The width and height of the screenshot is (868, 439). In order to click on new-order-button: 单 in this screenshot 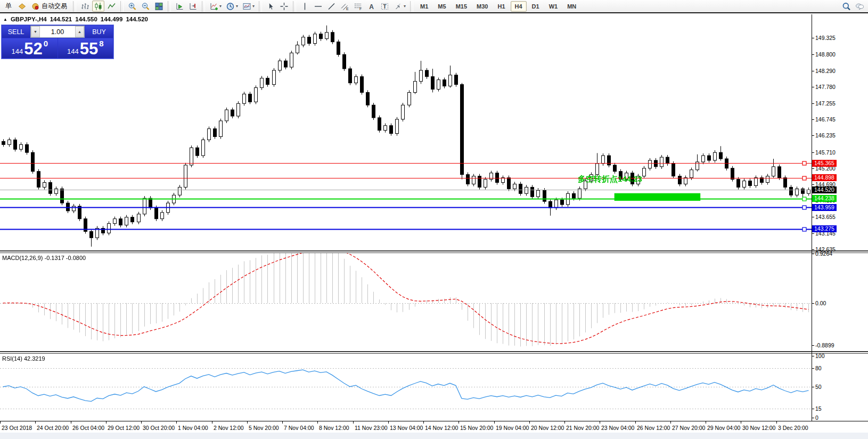, I will do `click(9, 6)`.